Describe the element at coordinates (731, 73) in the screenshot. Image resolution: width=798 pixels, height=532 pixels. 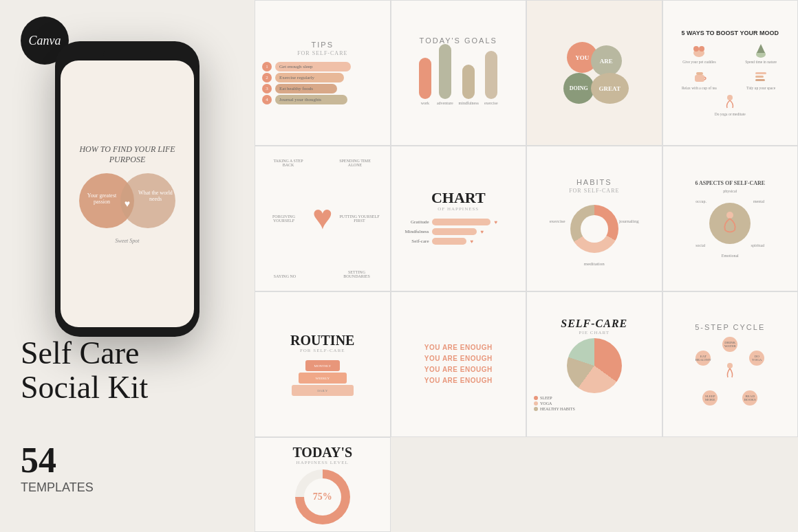
I see `ways-cell: 5 WAYS TO BOOST YOUR MOOD Give your pet …` at that location.